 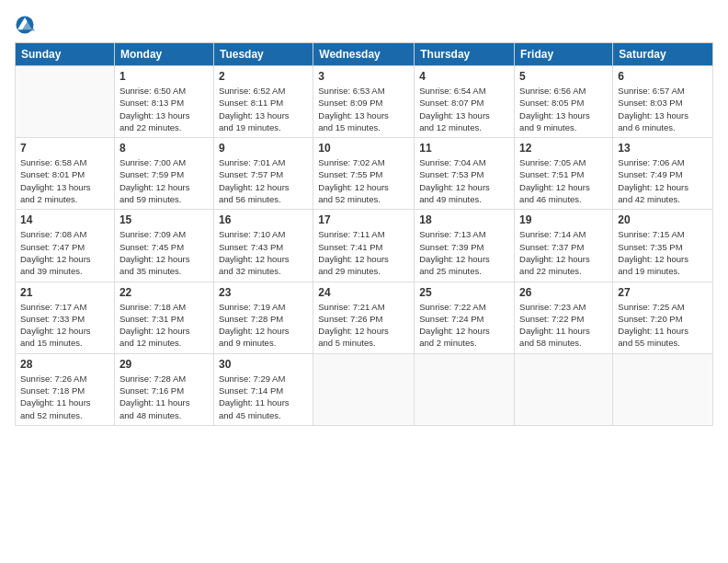 I want to click on day-number: 13, so click(x=663, y=148).